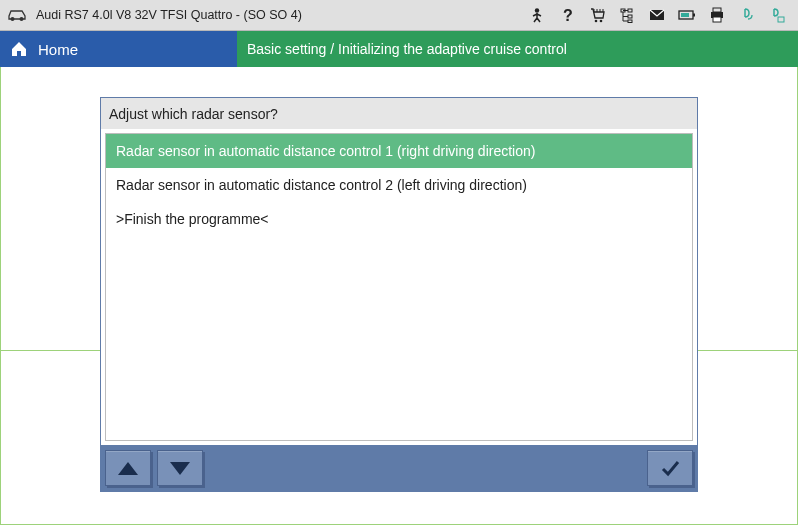 This screenshot has height=525, width=798. Describe the element at coordinates (537, 16) in the screenshot. I see `person-icon` at that location.